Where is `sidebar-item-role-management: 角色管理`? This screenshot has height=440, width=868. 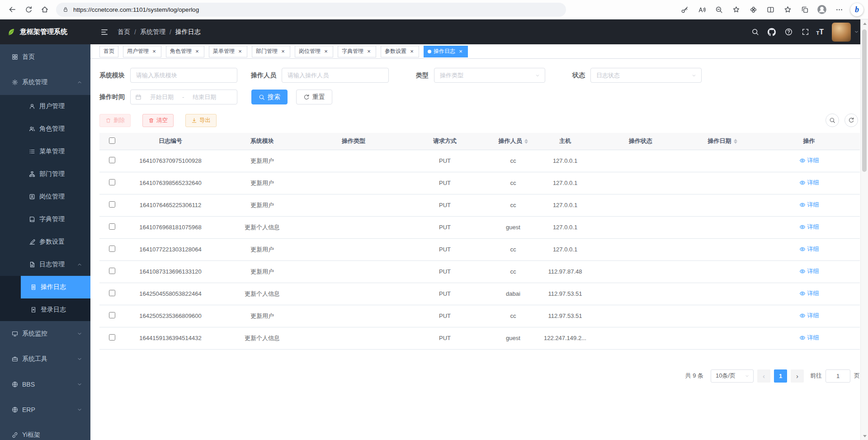 sidebar-item-role-management: 角色管理 is located at coordinates (45, 129).